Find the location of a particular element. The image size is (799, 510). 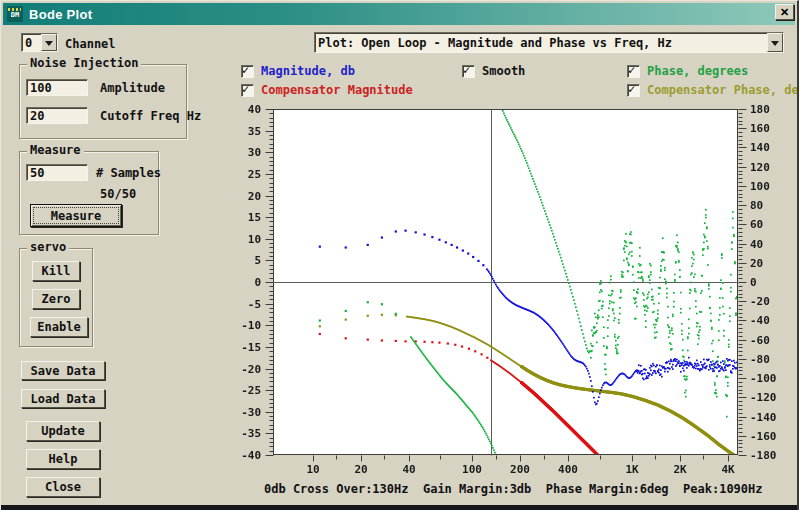

amplitude-field is located at coordinates (57, 88).